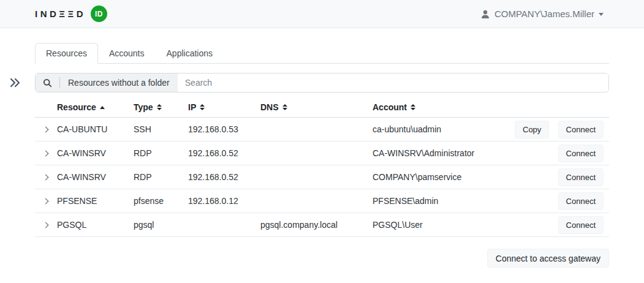 This screenshot has height=283, width=644. What do you see at coordinates (96, 107) in the screenshot?
I see `column-header-resource: Resource` at bounding box center [96, 107].